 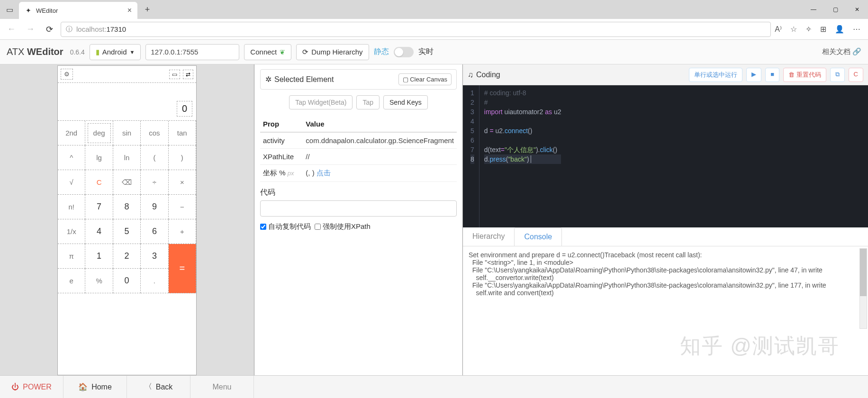 What do you see at coordinates (72, 133) in the screenshot?
I see `calc-key: 2nd` at bounding box center [72, 133].